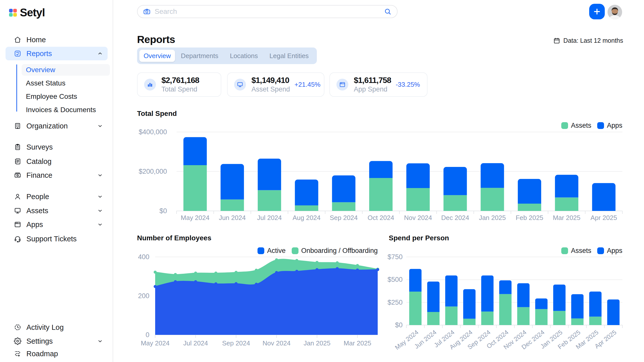 This screenshot has height=362, width=644. What do you see at coordinates (378, 84) in the screenshot?
I see `stat-card-app-spend: $1,611,758 App Spend -33.25%` at bounding box center [378, 84].